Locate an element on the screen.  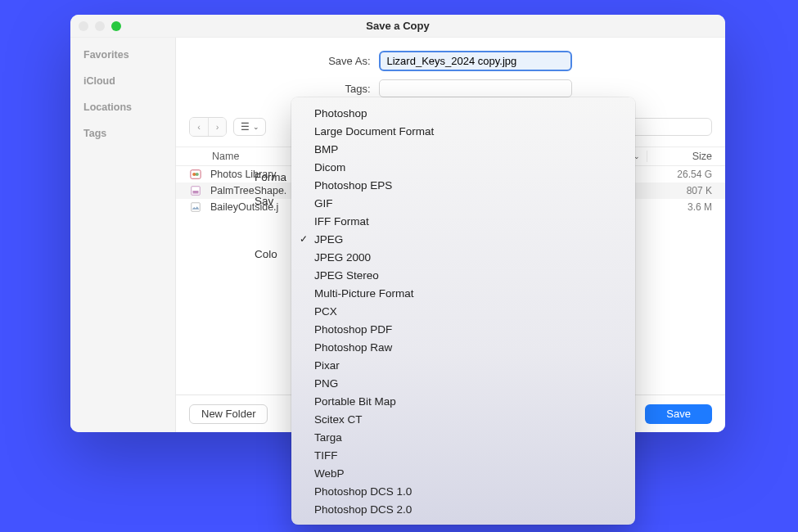
new-folder-button: New Folder is located at coordinates (228, 414).